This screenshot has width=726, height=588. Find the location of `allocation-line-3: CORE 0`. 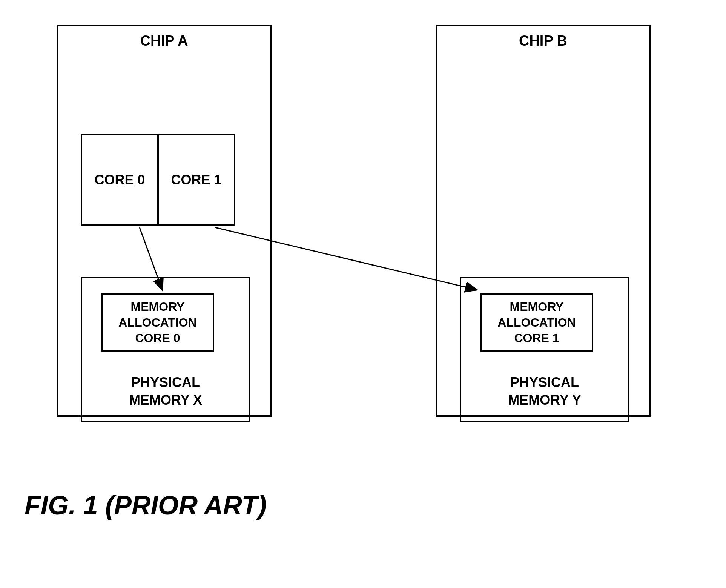

allocation-line-3: CORE 0 is located at coordinates (158, 338).